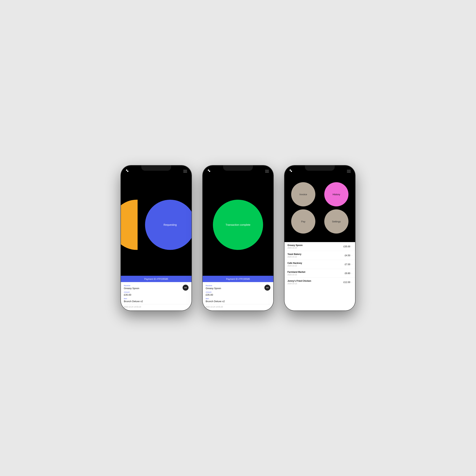  What do you see at coordinates (337, 222) in the screenshot?
I see `settings-label: Settings` at bounding box center [337, 222].